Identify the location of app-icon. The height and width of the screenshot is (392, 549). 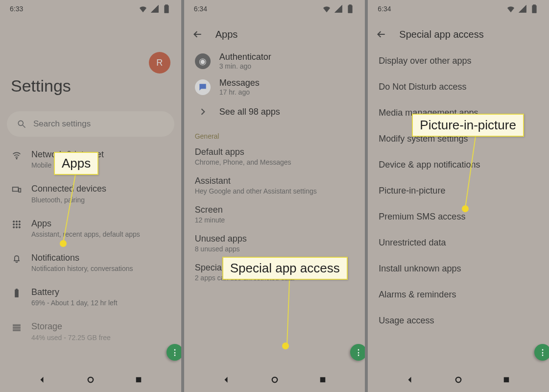
(203, 87).